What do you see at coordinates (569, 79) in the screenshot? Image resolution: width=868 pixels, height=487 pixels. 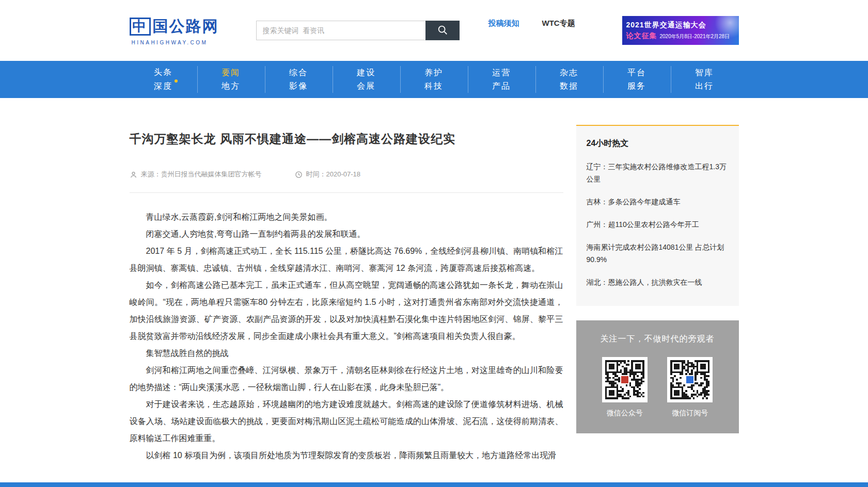 I see `nav-item-zazhi-shuju: 杂志 数据` at bounding box center [569, 79].